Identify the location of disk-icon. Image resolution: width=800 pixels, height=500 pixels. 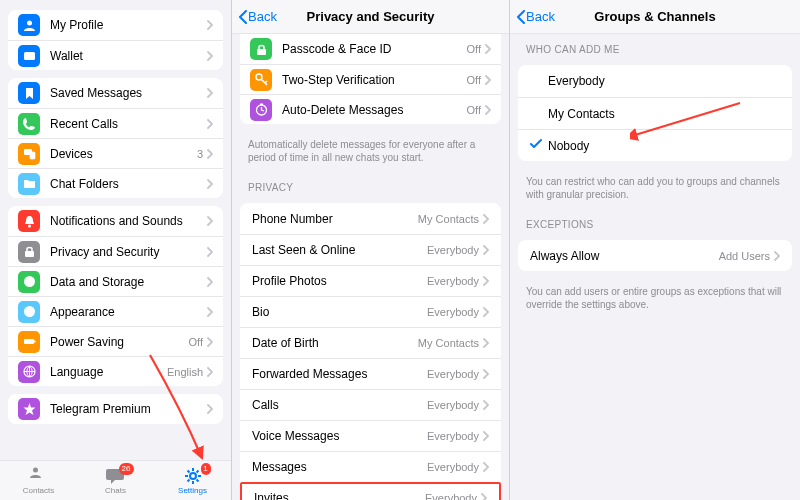
(29, 282).